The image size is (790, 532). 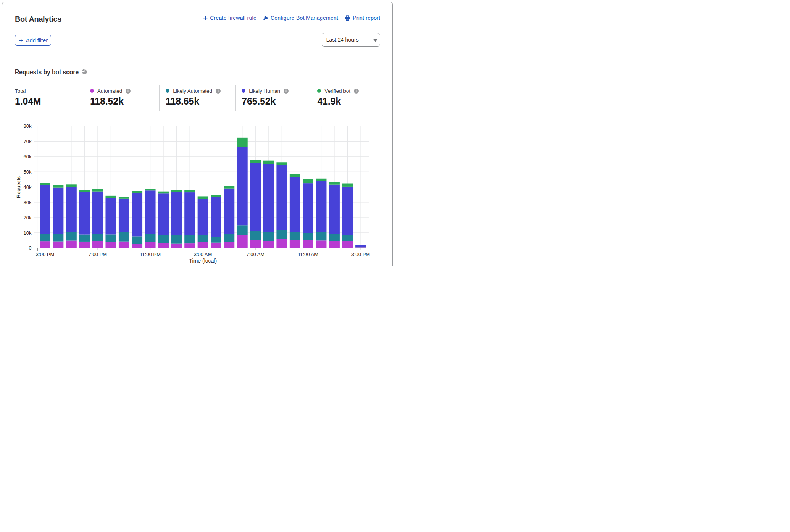 What do you see at coordinates (27, 202) in the screenshot?
I see `svg-text: 30k` at bounding box center [27, 202].